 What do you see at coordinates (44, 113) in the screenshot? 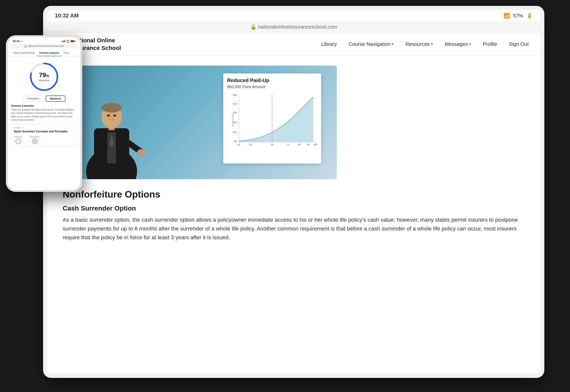
I see `phone-device: 10:14 ↗ 📶 🔒` at bounding box center [44, 113].